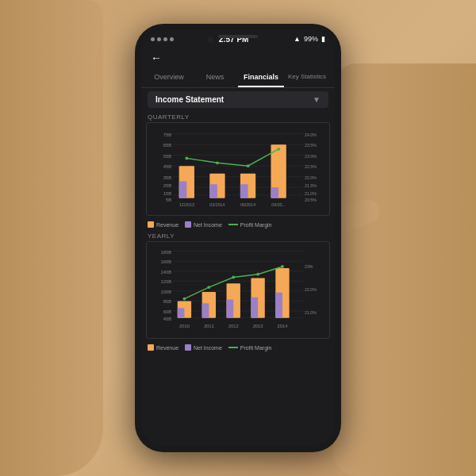  Describe the element at coordinates (167, 194) in the screenshot. I see `svg-text: 15B` at that location.